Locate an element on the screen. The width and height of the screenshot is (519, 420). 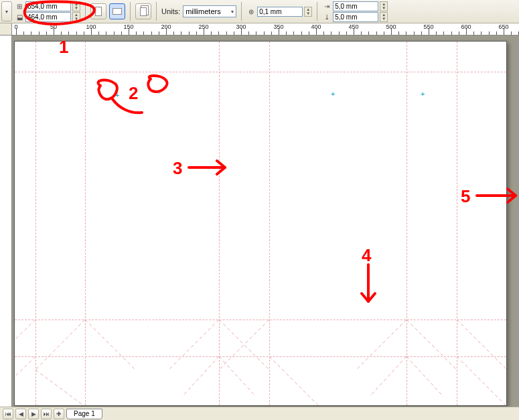
page-tab: Page 1 is located at coordinates (84, 414).